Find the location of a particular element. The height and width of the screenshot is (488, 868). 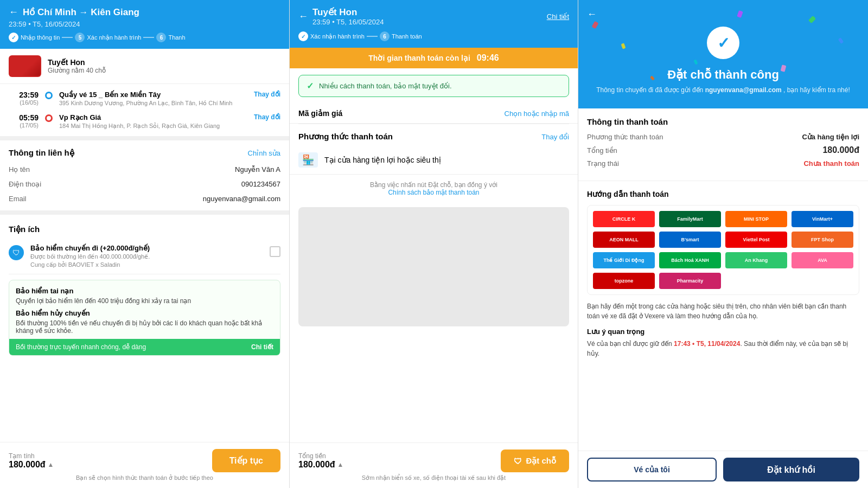

ins-travel-checkbox is located at coordinates (275, 252).